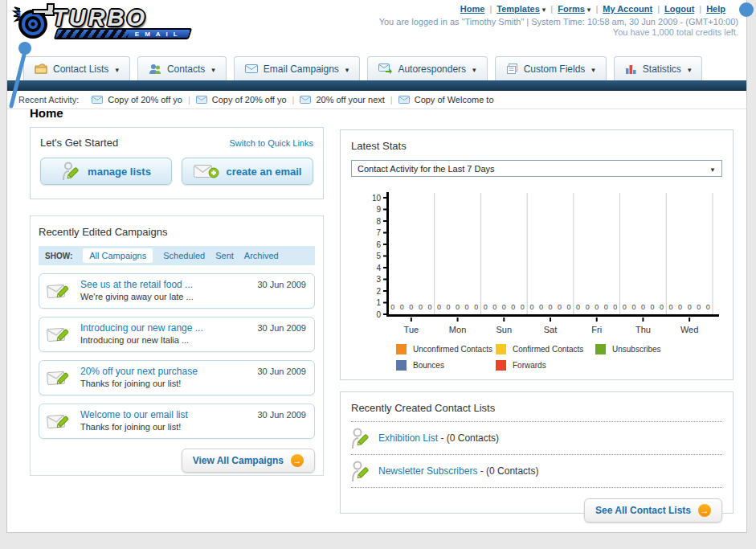 Image resolution: width=756 pixels, height=549 pixels. I want to click on tab-contact-lists: Contact Lists, so click(77, 68).